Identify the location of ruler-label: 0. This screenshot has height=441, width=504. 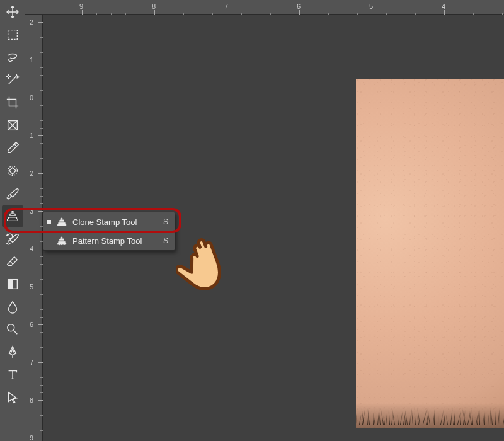
(32, 98).